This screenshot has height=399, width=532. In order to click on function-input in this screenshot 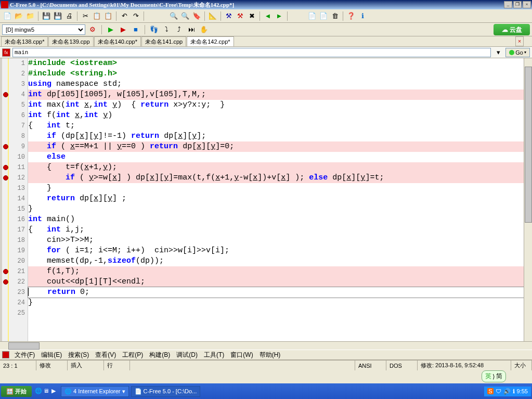, I will do `click(252, 53)`.